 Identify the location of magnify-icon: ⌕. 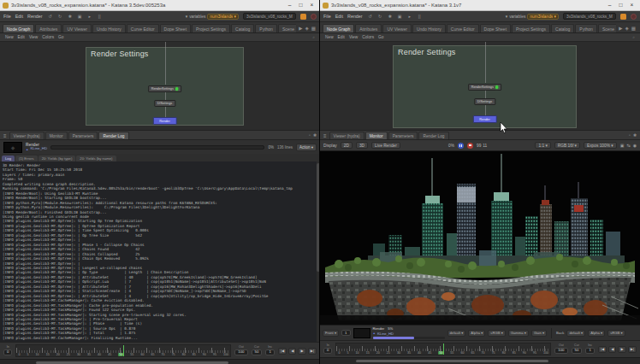
(313, 38).